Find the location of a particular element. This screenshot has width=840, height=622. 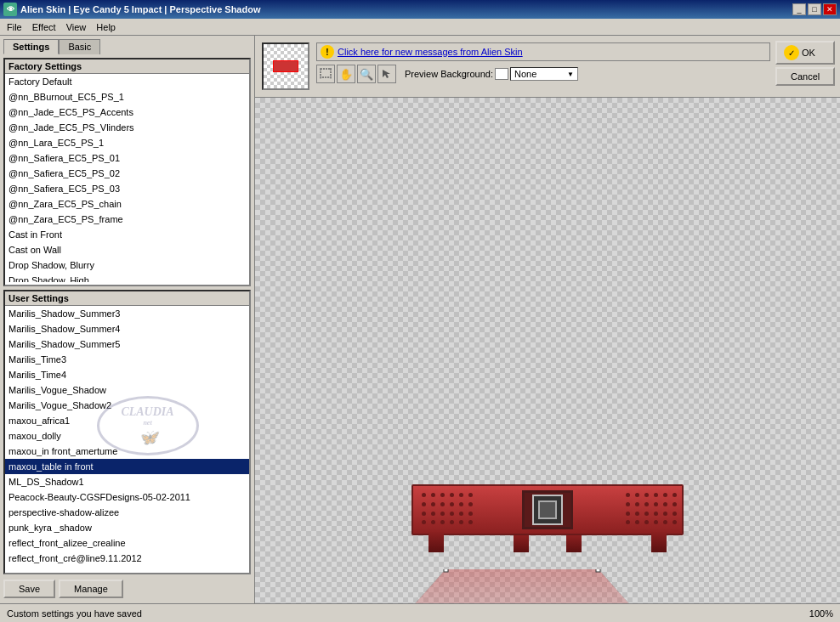

tool-hand-button: ✋ is located at coordinates (346, 74).